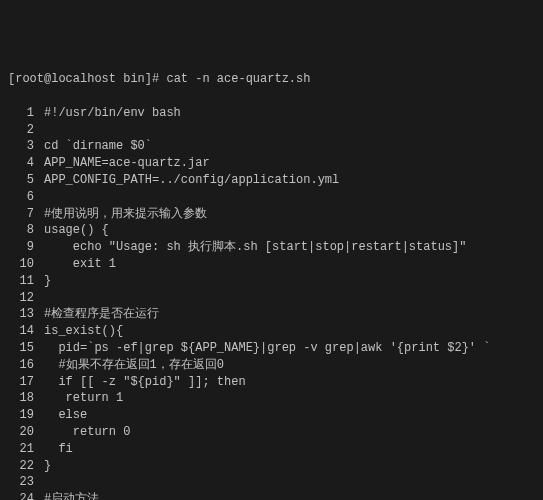 The image size is (543, 500). I want to click on code-line: 24#启动方法, so click(272, 496).